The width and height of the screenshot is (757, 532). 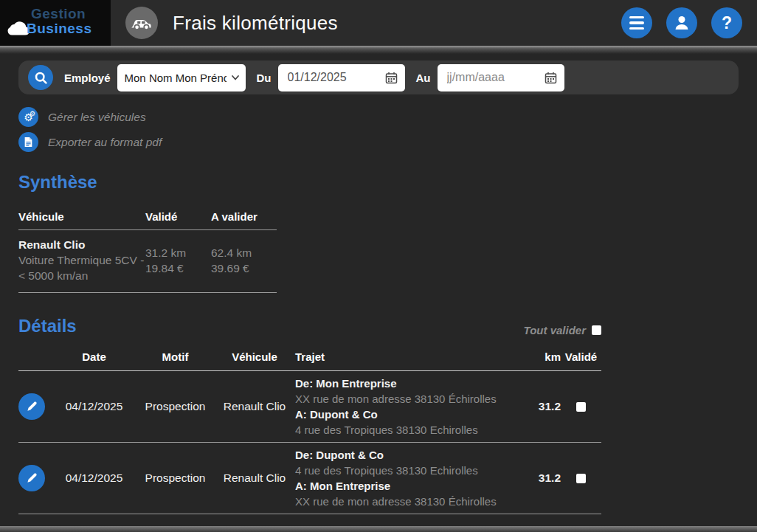 What do you see at coordinates (179, 269) in the screenshot?
I see `valide-eur: 19.84 €` at bounding box center [179, 269].